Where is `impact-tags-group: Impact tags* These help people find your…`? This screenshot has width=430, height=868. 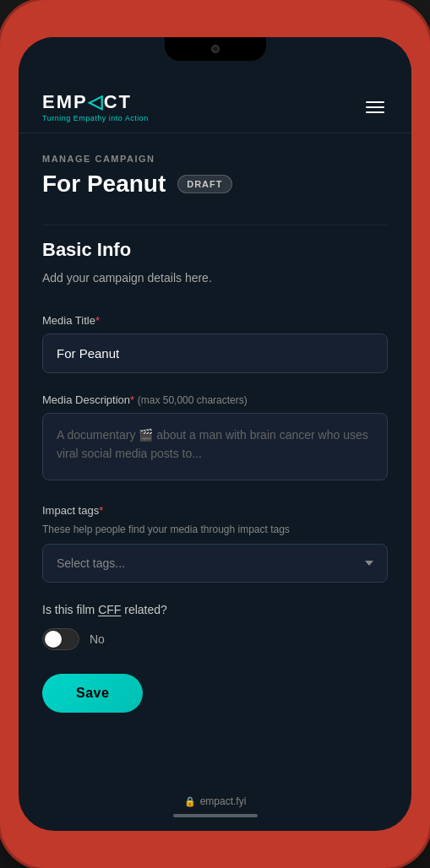 impact-tags-group: Impact tags* These help people find your… is located at coordinates (215, 544).